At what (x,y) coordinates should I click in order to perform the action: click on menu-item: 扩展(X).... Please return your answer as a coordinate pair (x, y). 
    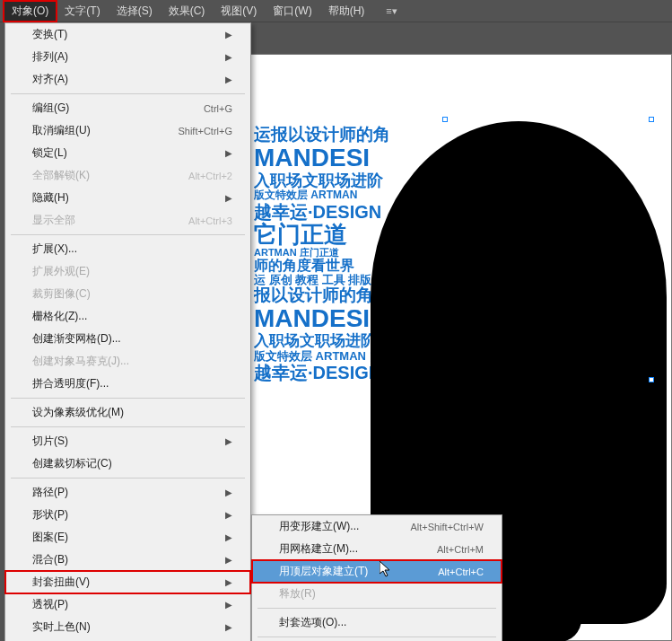
    Looking at the image, I should click on (127, 250).